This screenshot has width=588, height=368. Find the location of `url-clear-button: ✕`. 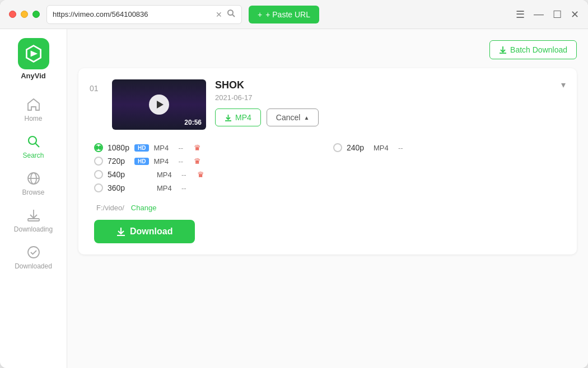

url-clear-button: ✕ is located at coordinates (219, 15).